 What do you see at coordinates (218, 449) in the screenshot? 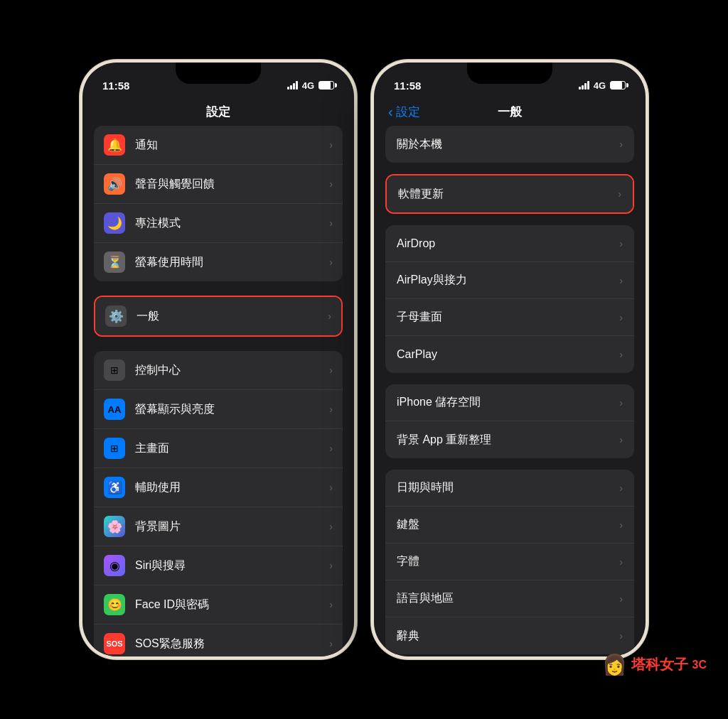
I see `sidebar-item-home: ⊞ 主畫面 ›` at bounding box center [218, 449].